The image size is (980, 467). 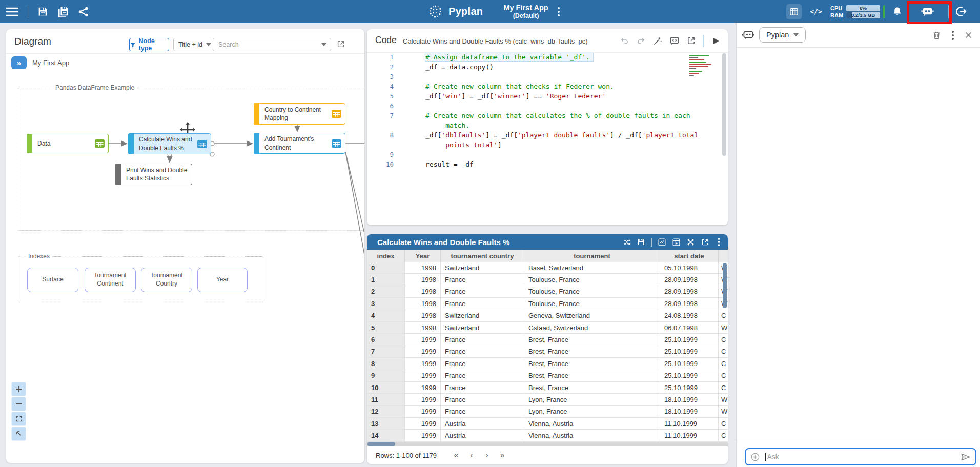 I want to click on agent-selector-dropdown: Pyplan, so click(x=782, y=35).